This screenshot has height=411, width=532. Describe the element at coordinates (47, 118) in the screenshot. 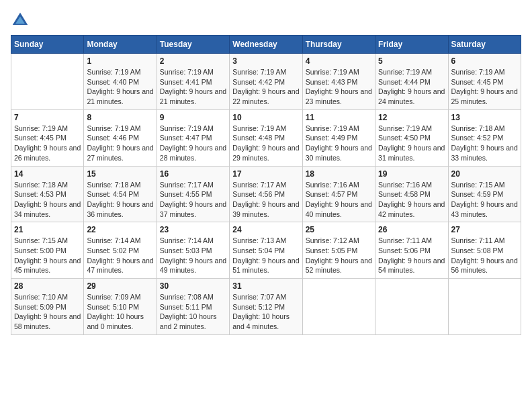

I see `day-number: 7` at that location.